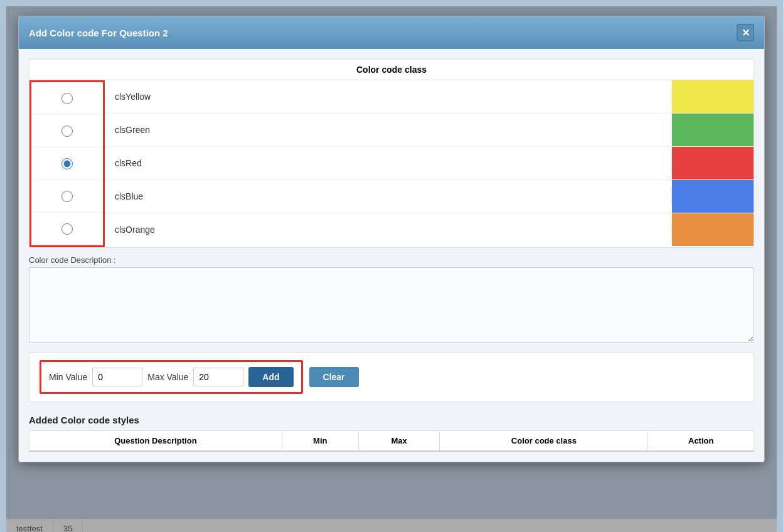 The width and height of the screenshot is (783, 532). Describe the element at coordinates (399, 442) in the screenshot. I see `col-max: Max` at that location.